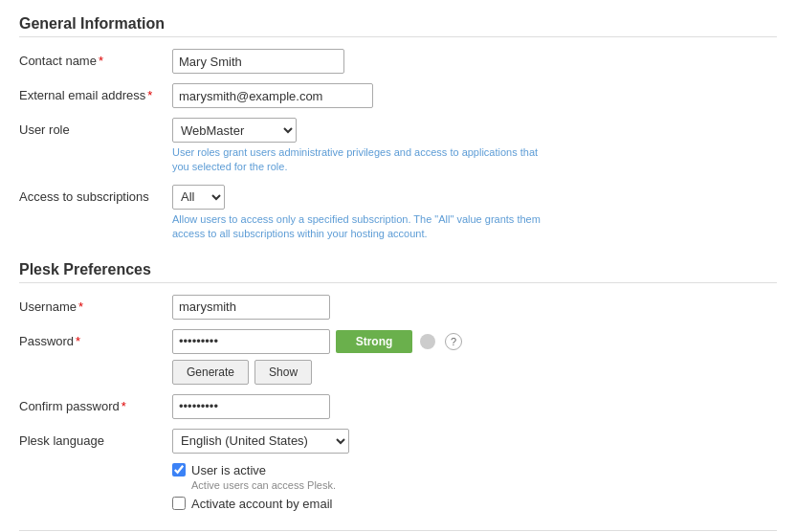  What do you see at coordinates (398, 407) in the screenshot?
I see `confirm-password-row: Confirm password*` at bounding box center [398, 407].